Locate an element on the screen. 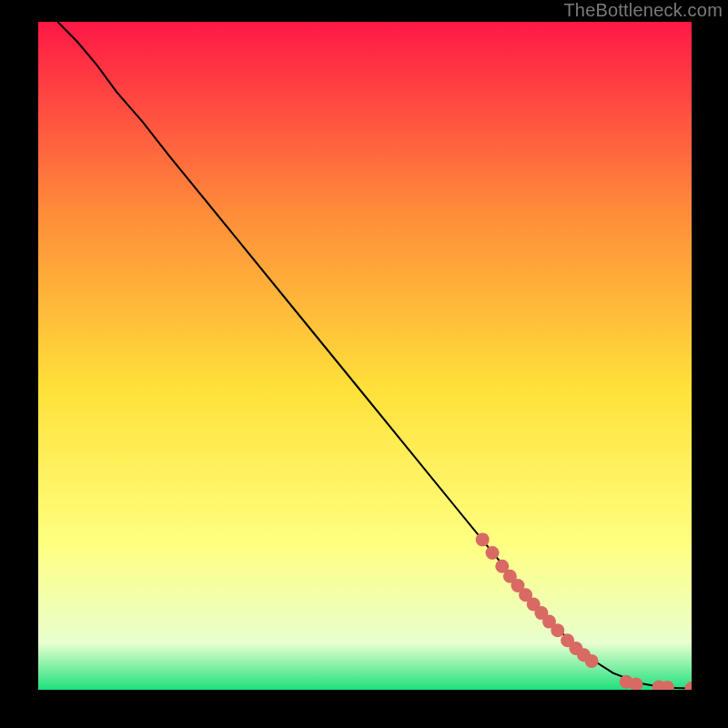 The image size is (728, 728). watermark-text: TheBottleneck.com is located at coordinates (642, 11).